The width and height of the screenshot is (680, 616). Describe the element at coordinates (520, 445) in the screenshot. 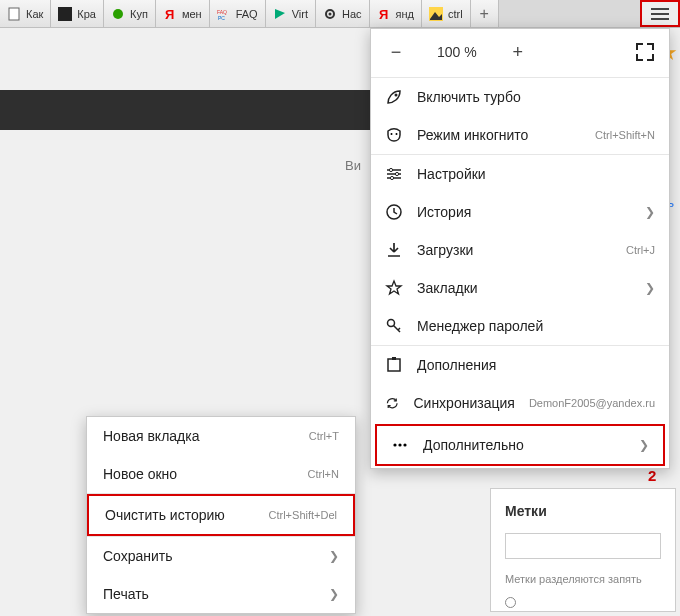

I see `menu-more: Дополнительно ❯` at that location.